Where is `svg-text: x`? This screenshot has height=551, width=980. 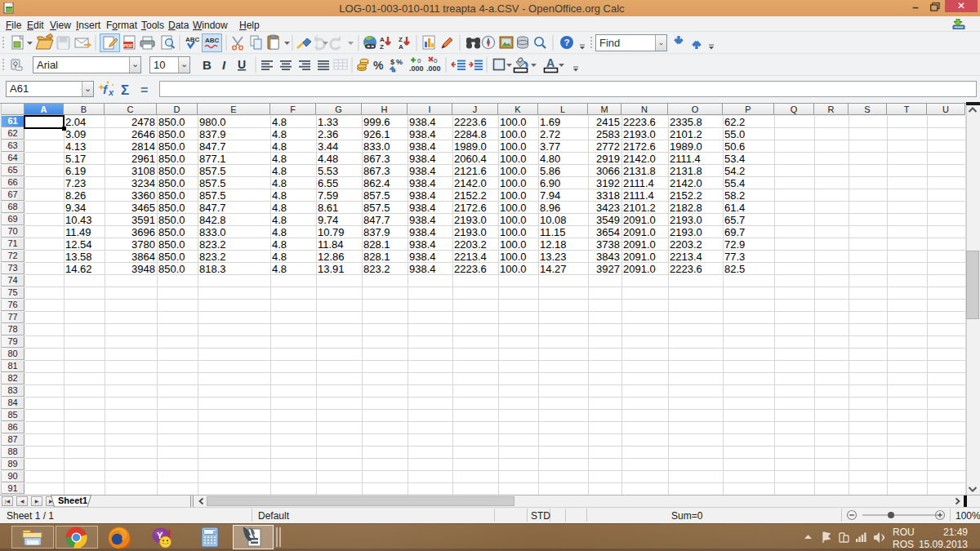
svg-text: x is located at coordinates (111, 92).